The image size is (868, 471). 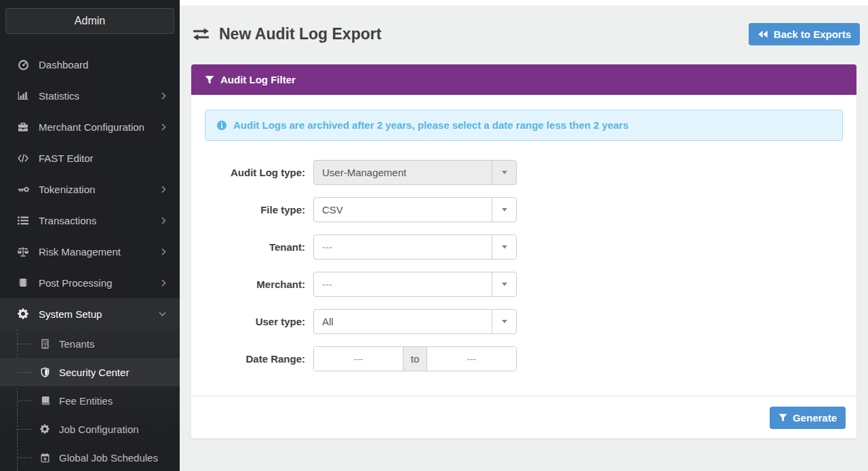 I want to click on sidebar-item-statistics: Statistics, so click(x=90, y=96).